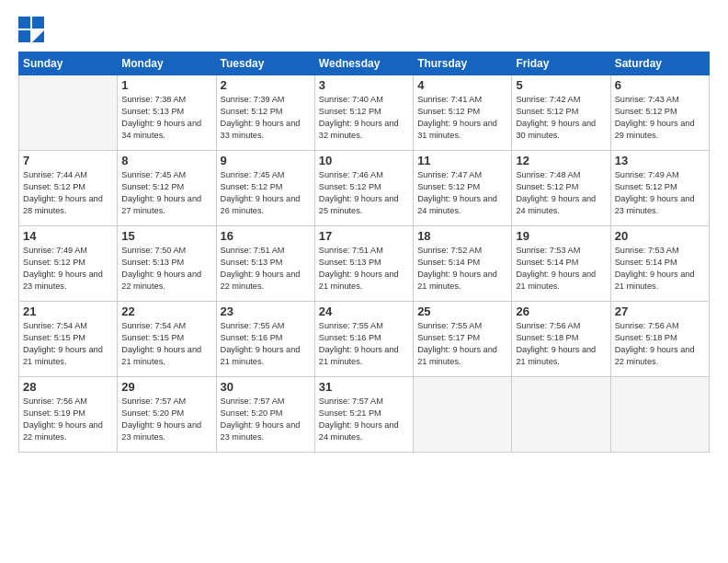 The image size is (728, 563). I want to click on calendar-week-row: 21Sunrise: 7:54 AMSunset: 5:15 PMDayligh…, so click(364, 339).